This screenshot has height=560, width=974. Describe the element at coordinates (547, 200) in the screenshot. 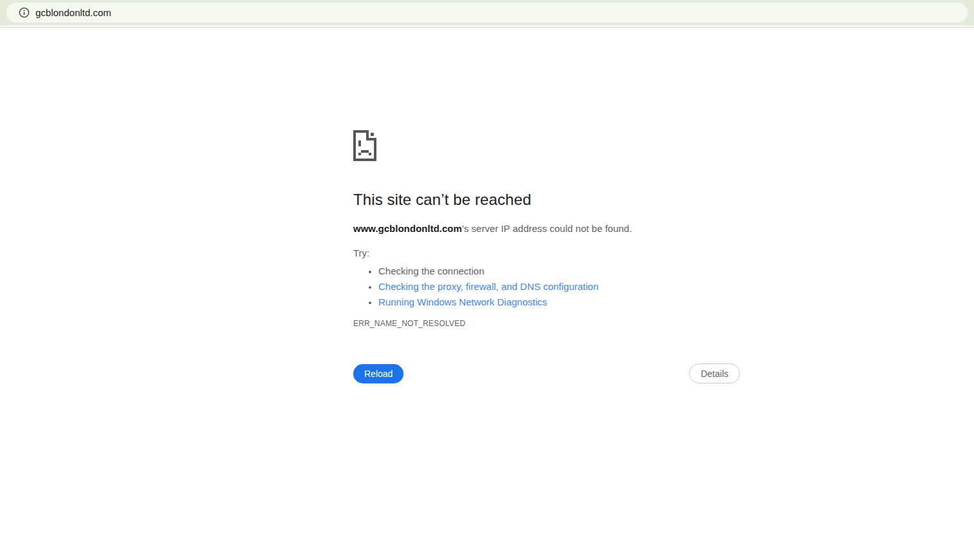

I see `page-title: This site can’t be reached` at that location.